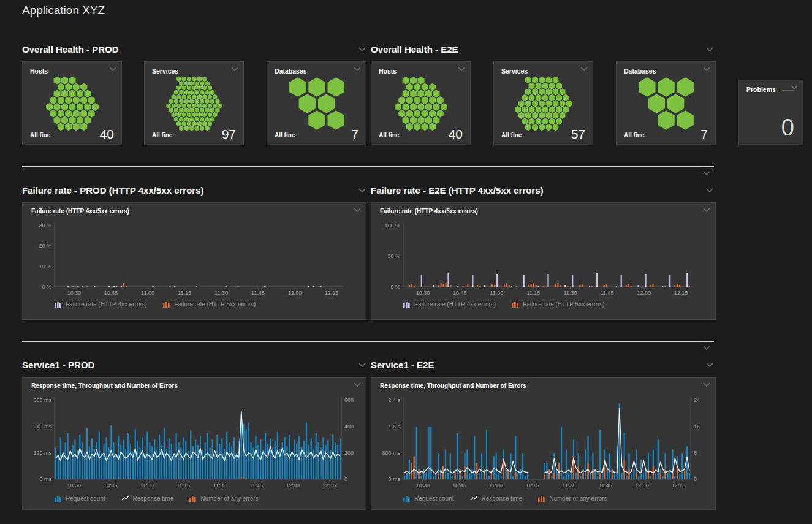 This screenshot has width=812, height=524. Describe the element at coordinates (392, 226) in the screenshot. I see `svg-text: 100 %` at that location.